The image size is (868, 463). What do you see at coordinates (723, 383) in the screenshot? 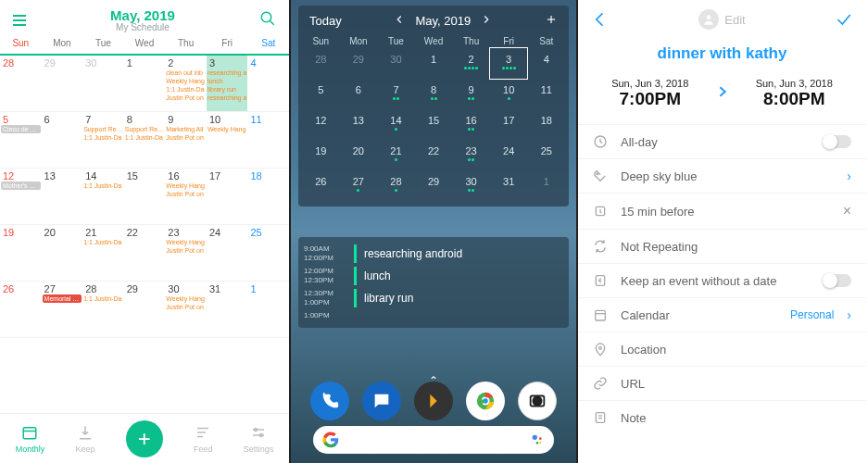
I see `row-url: URL` at bounding box center [723, 383].